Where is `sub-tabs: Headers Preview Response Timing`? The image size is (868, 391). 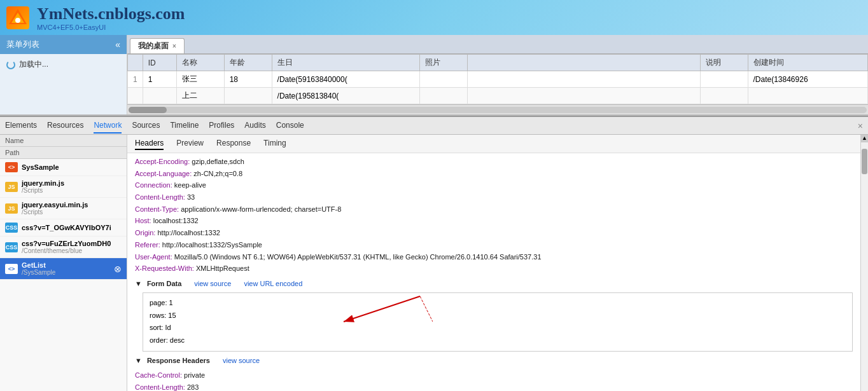 sub-tabs: Headers Preview Response Timing is located at coordinates (494, 144).